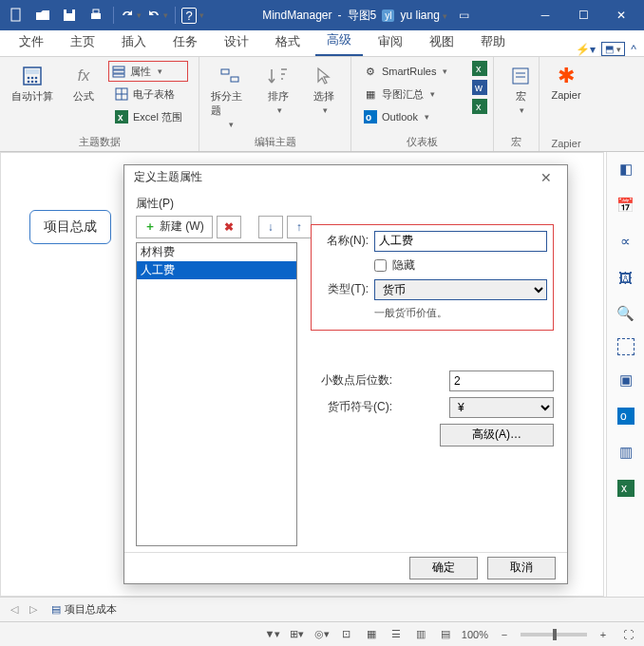 Image resolution: width=644 pixels, height=646 pixels. I want to click on scroll-left-icon: ◁, so click(14, 610).